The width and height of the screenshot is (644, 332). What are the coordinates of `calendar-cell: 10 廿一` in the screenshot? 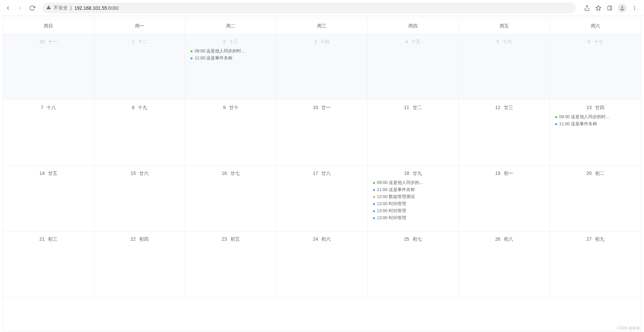 It's located at (322, 133).